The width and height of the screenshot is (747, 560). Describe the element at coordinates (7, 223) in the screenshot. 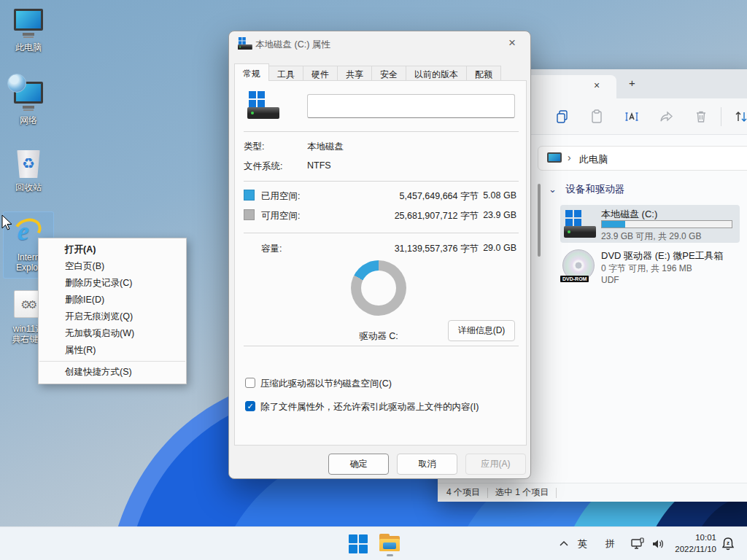

I see `mouse-cursor` at that location.